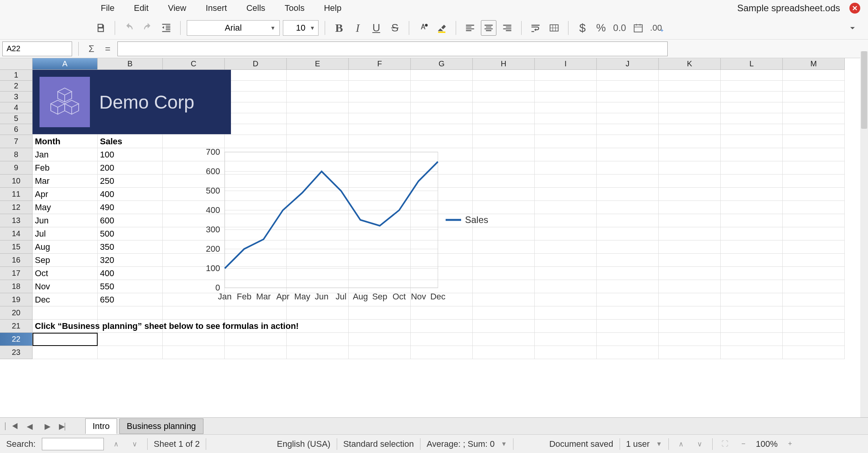 The width and height of the screenshot is (868, 453). I want to click on row-header-17: 17, so click(16, 273).